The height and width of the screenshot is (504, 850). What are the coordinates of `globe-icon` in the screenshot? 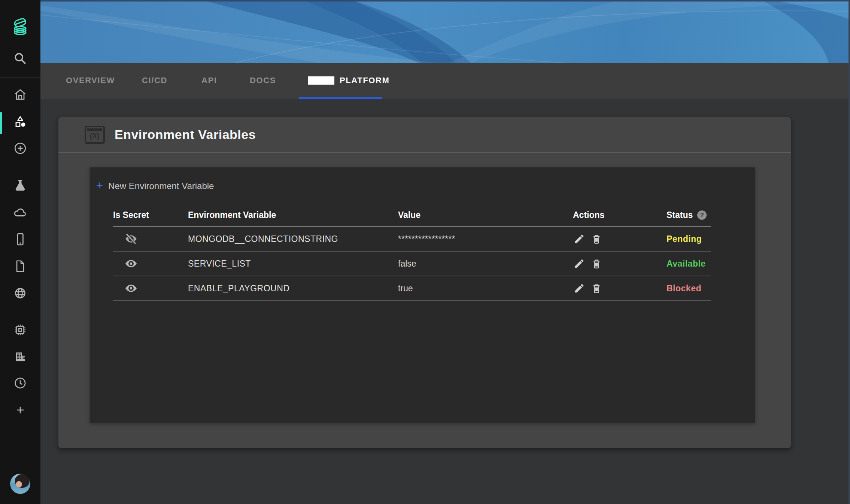 It's located at (20, 294).